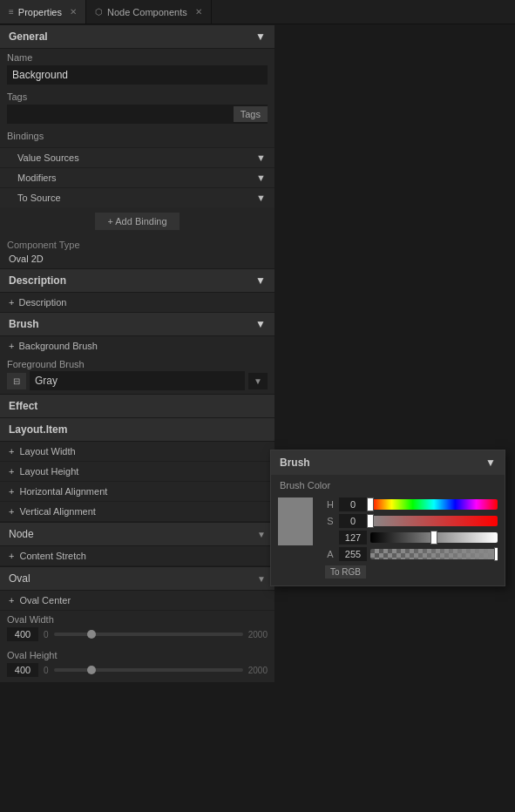  I want to click on oval-width-track, so click(148, 634).